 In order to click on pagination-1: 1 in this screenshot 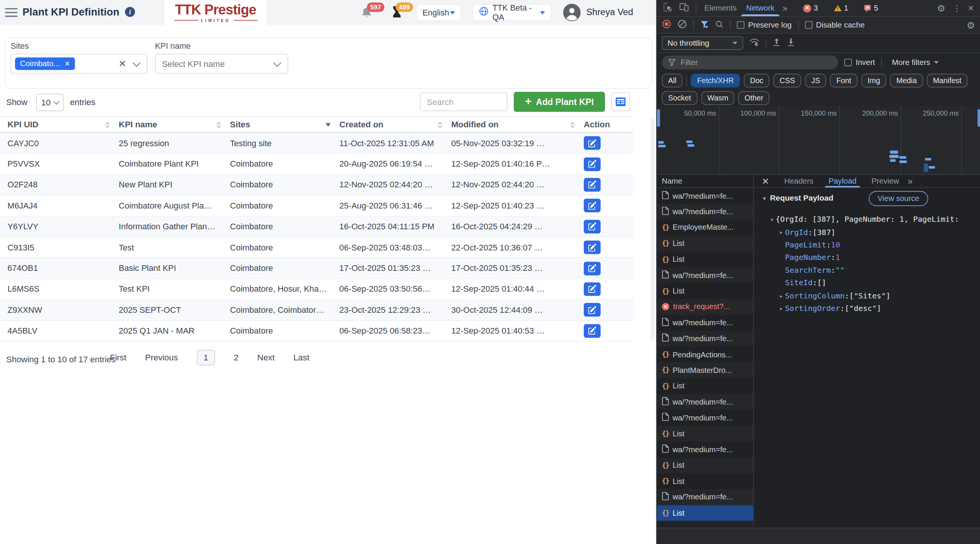, I will do `click(206, 357)`.